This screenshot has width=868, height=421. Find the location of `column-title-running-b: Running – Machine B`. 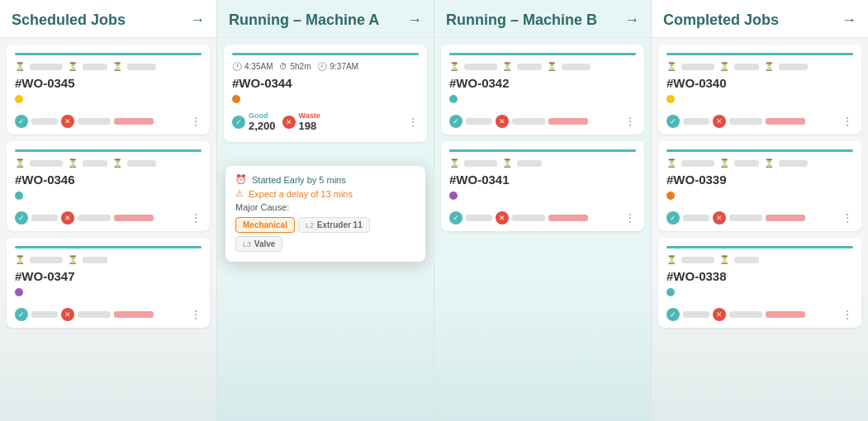

column-title-running-b: Running – Machine B is located at coordinates (522, 20).